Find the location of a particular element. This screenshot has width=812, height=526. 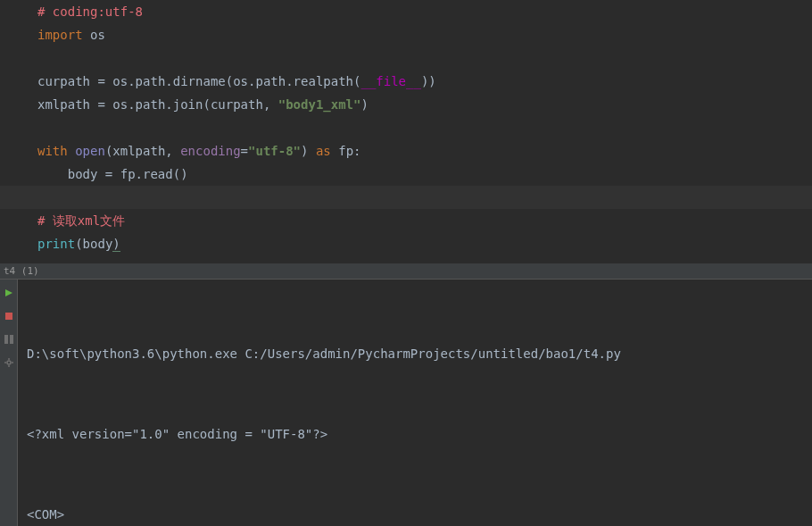

settings-icon is located at coordinates (9, 363).